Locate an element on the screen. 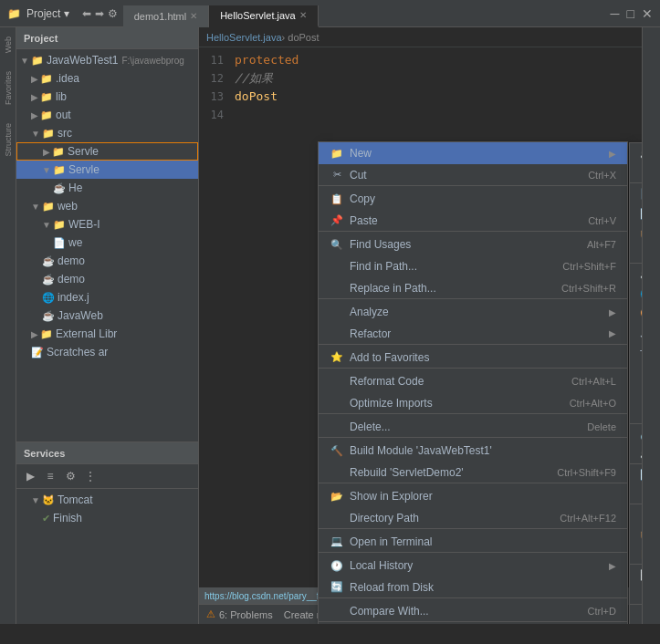 The image size is (660, 644). submenu-kotlin-script: K Kotlin Script is located at coordinates (635, 394).